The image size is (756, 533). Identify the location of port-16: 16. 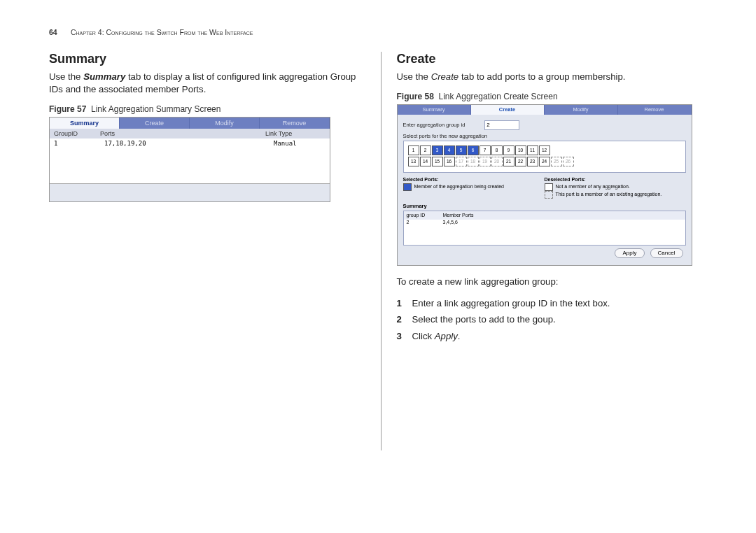
(449, 162).